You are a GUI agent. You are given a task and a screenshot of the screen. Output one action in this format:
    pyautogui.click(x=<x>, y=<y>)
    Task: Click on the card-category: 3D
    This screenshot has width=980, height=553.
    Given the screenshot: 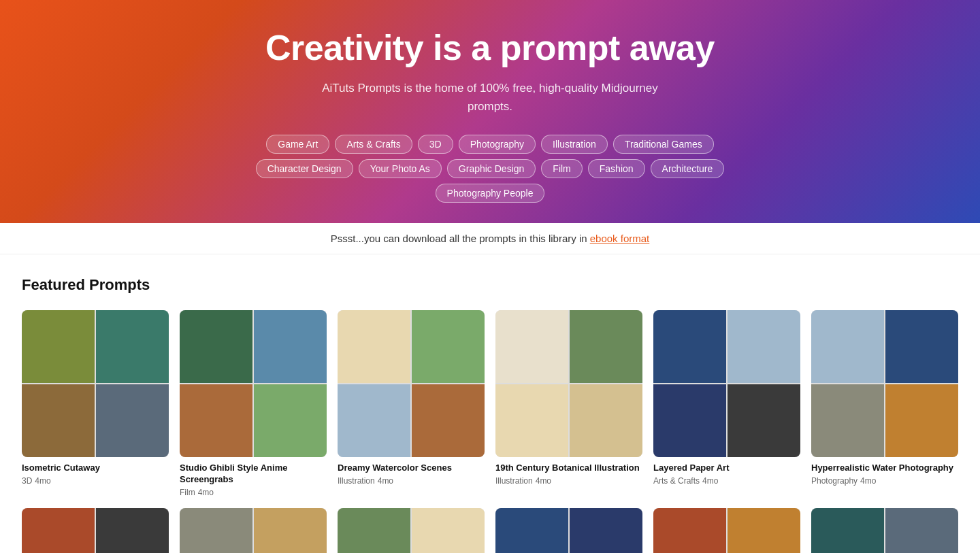 What is the action you would take?
    pyautogui.click(x=27, y=481)
    